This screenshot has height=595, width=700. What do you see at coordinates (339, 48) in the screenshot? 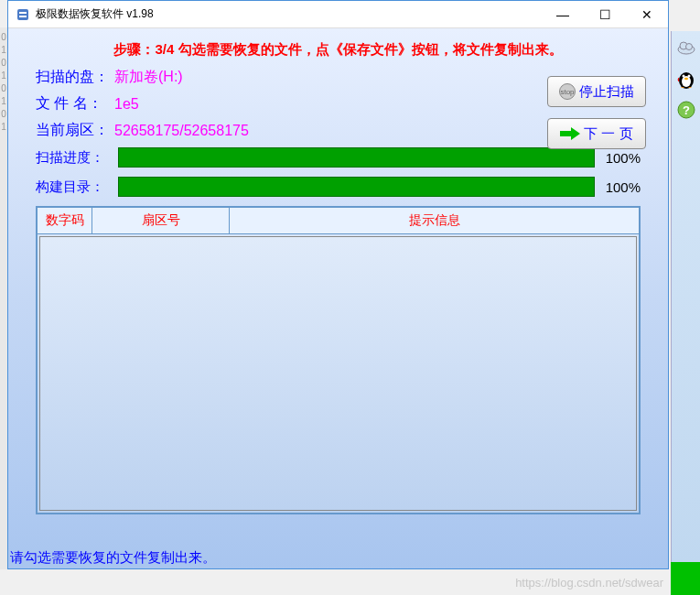
I see `step-banner: 步骤：3/4 勾选需要恢复的文件，点《保存文件》按钮，将文件复制出来。` at bounding box center [339, 48].